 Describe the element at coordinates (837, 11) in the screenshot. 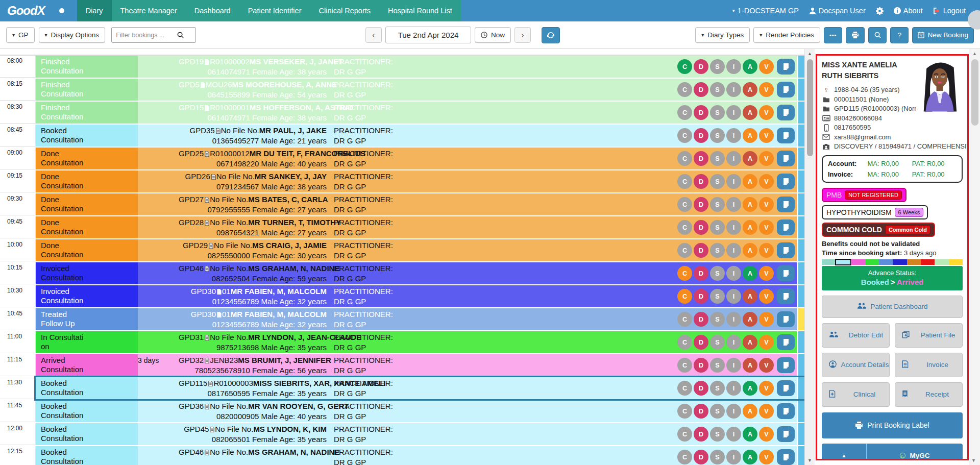

I see `user-menu: Docspan User` at that location.